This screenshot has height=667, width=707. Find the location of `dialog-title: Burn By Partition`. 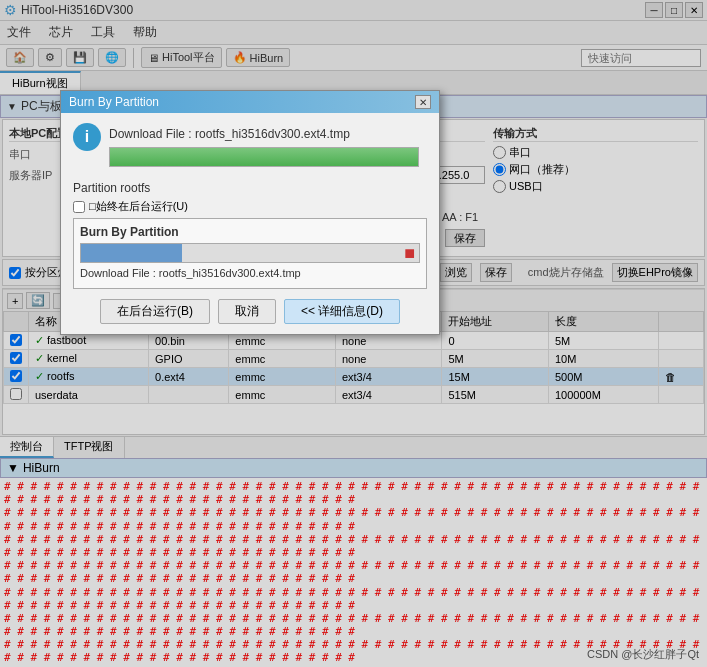

dialog-title: Burn By Partition is located at coordinates (114, 102).